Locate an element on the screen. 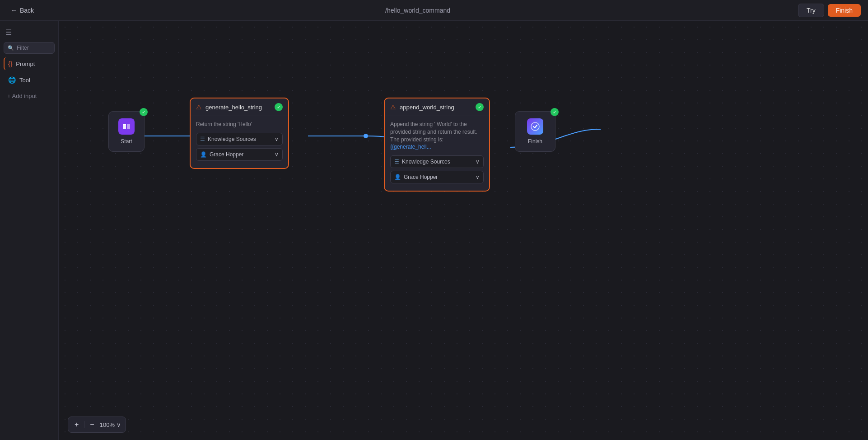  header: ← Back /hello_world_command Try Finish is located at coordinates (434, 10).